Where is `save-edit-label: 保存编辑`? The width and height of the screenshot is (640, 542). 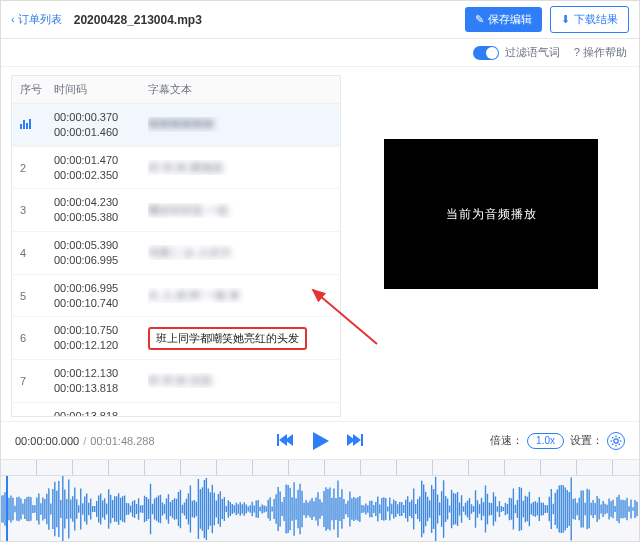 save-edit-label: 保存编辑 is located at coordinates (510, 20).